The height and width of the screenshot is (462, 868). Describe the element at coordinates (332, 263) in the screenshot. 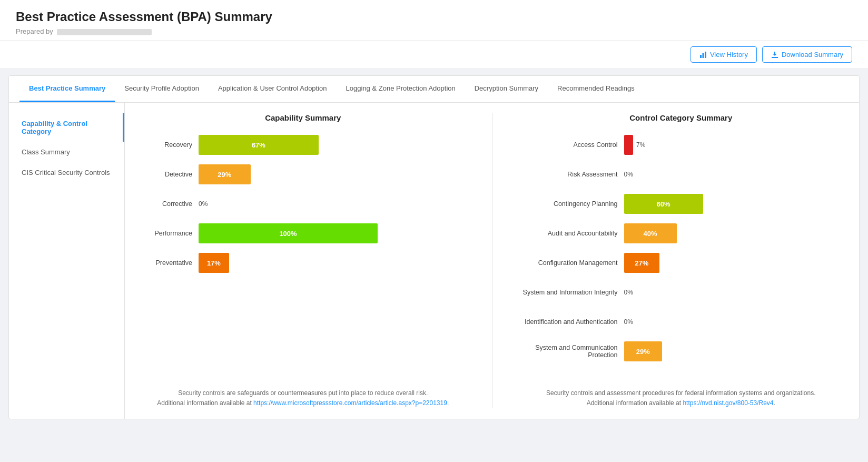

I see `bar-container: 17%` at that location.